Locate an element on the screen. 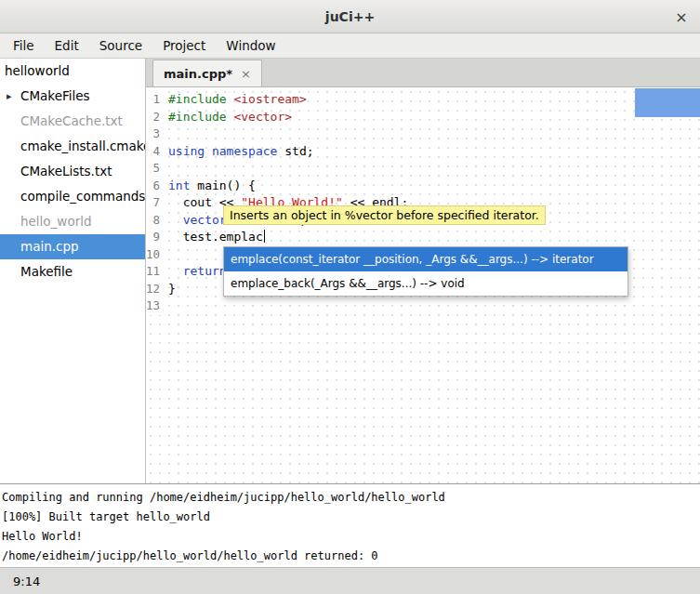 The height and width of the screenshot is (594, 700). terminal-line: [100%] Built target hello_world is located at coordinates (350, 517).